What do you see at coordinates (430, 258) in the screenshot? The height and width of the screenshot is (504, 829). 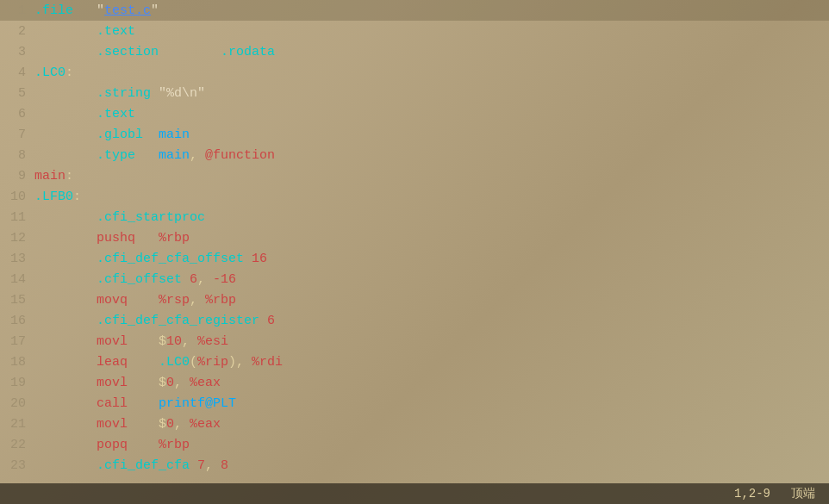 I see `line-content: .cfi_def_cfa_offset 16` at bounding box center [430, 258].